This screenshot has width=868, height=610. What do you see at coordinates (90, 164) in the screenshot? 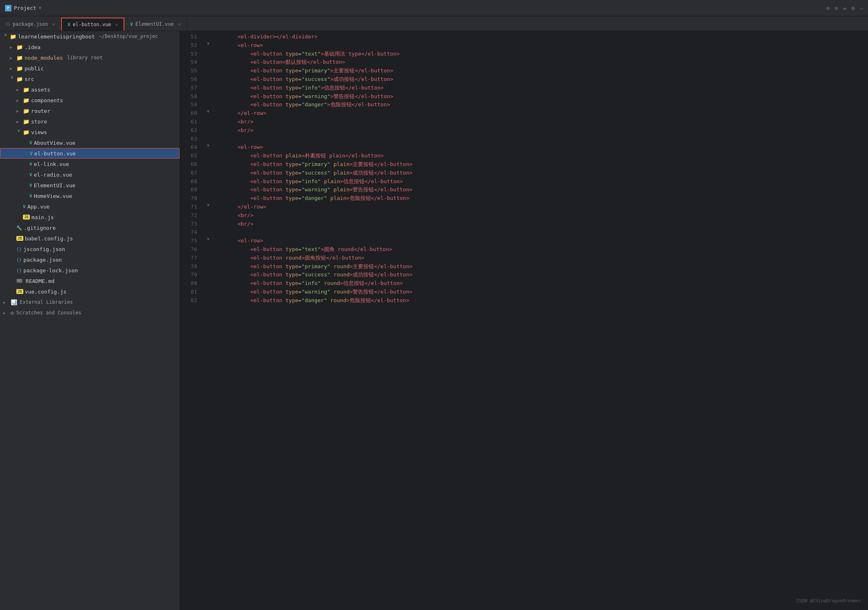
I see `sidebar-item-el-link-vue: ▶ V el-link.vue` at bounding box center [90, 164].